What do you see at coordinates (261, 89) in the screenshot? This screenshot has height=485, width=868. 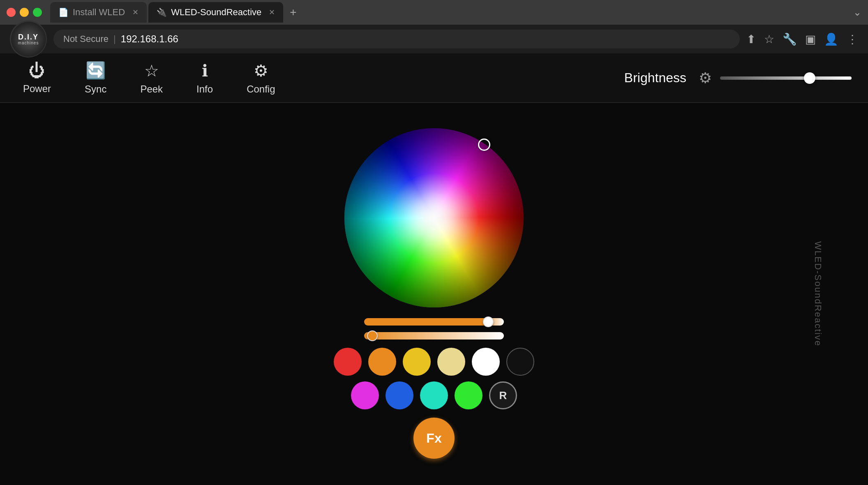 I see `config-label: Config` at bounding box center [261, 89].